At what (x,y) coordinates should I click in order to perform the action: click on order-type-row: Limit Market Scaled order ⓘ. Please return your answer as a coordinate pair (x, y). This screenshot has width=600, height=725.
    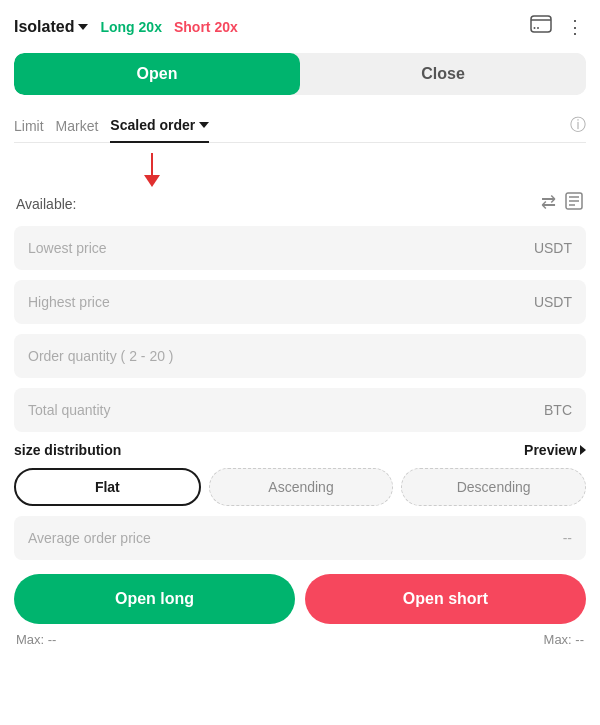
    Looking at the image, I should click on (300, 126).